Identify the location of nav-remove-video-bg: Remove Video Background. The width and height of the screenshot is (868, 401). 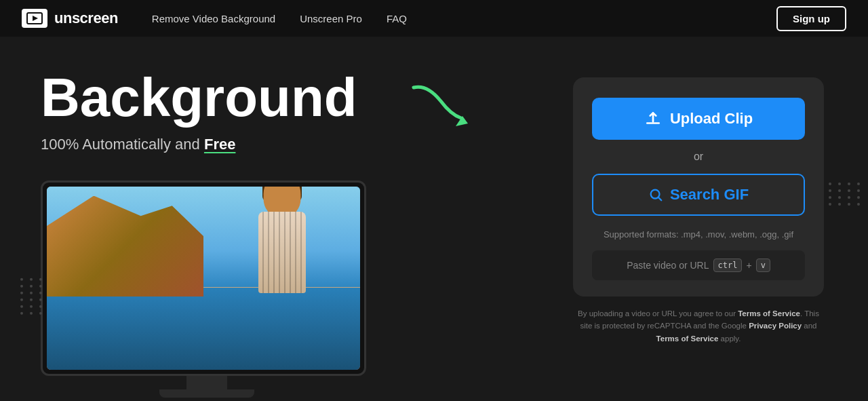
(214, 19).